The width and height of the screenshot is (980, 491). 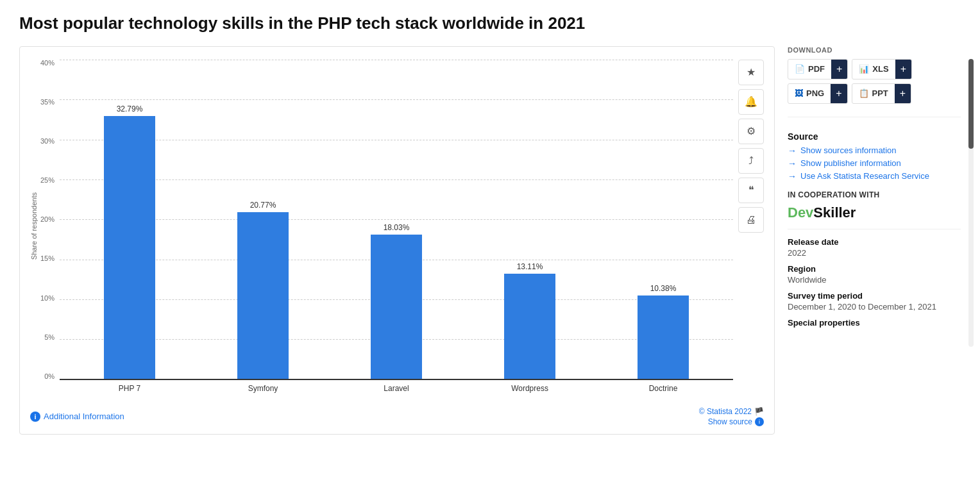 What do you see at coordinates (800, 213) in the screenshot?
I see `devskiller-dev: Dev` at bounding box center [800, 213].